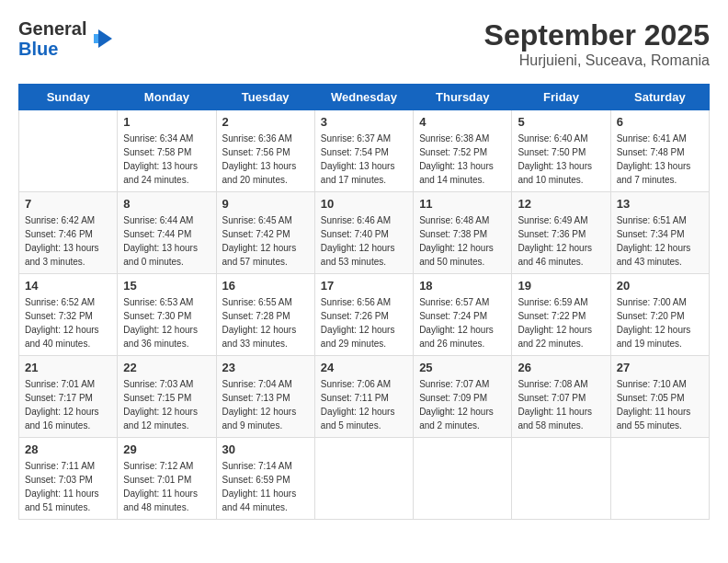  Describe the element at coordinates (167, 478) in the screenshot. I see `calendar-cell: 29Sunrise: 7:12 AM Sunset: 7:01 PM Dayli…` at that location.